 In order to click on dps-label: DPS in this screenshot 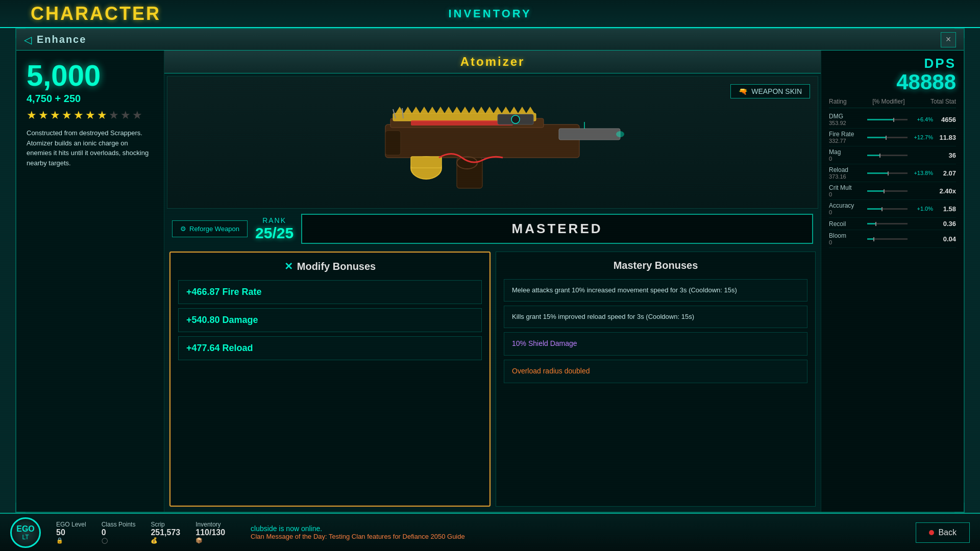, I will do `click(892, 63)`.